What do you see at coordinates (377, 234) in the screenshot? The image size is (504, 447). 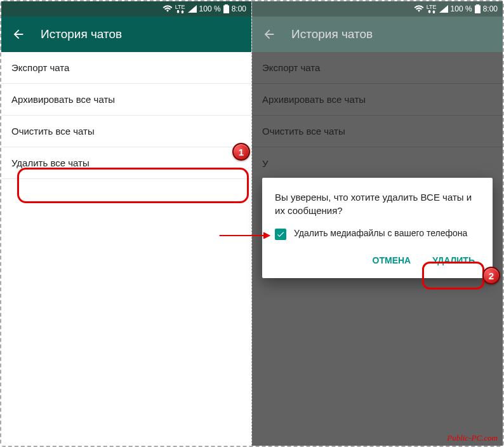 I see `dialog-checkbox-row: Удалить медиафайлы с вашего телефона` at bounding box center [377, 234].